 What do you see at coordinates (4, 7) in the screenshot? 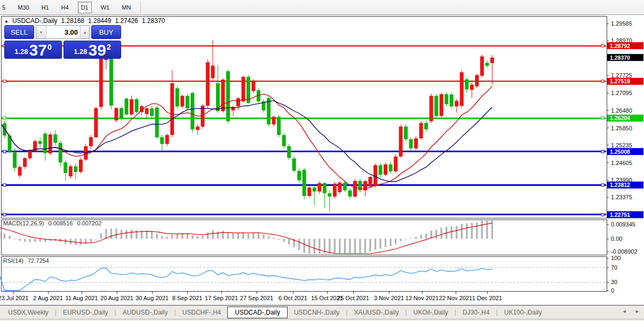
I see `timeframe-5: 5` at bounding box center [4, 7].